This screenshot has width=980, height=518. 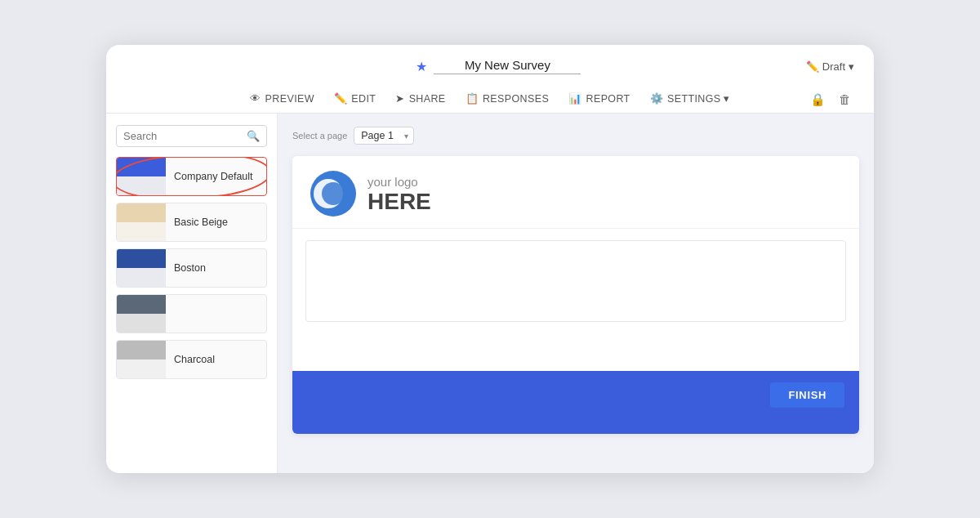 I want to click on share-icon: ➤, so click(x=400, y=98).